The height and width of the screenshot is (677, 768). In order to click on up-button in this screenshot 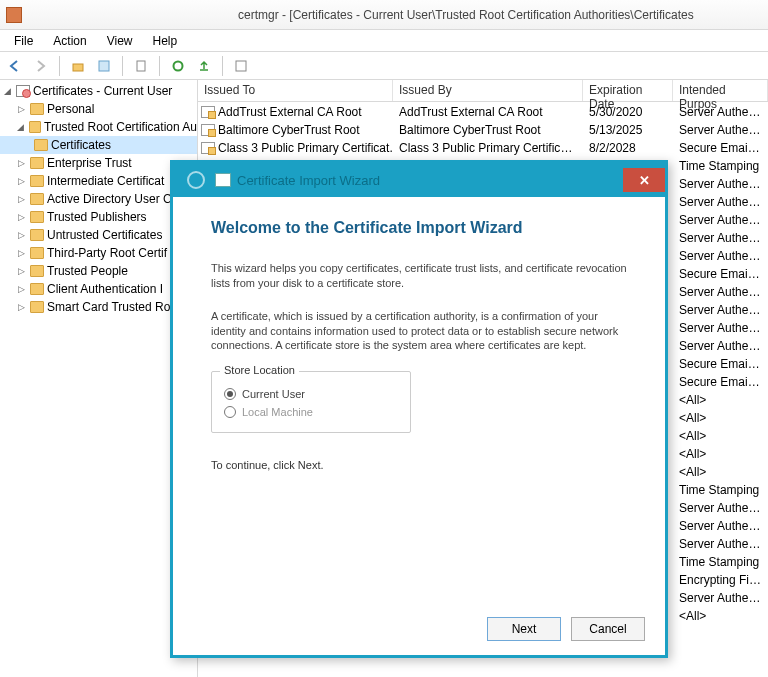, I will do `click(78, 66)`.